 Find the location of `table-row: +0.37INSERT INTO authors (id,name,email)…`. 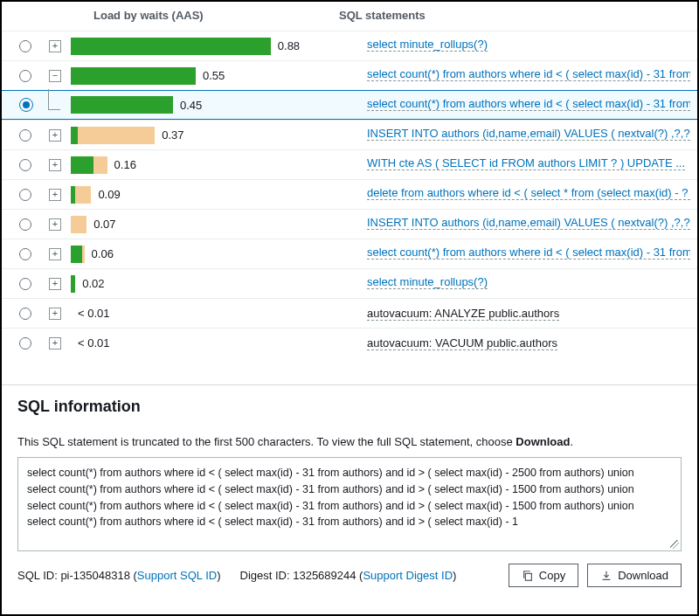

table-row: +0.37INSERT INTO authors (id,name,email)… is located at coordinates (350, 135).